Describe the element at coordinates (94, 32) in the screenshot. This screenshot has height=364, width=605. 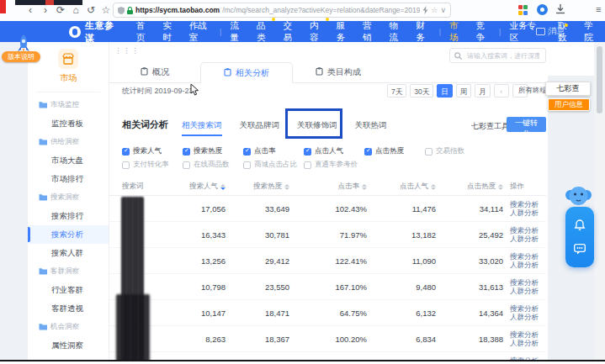
I see `brand: 生意参谋` at that location.